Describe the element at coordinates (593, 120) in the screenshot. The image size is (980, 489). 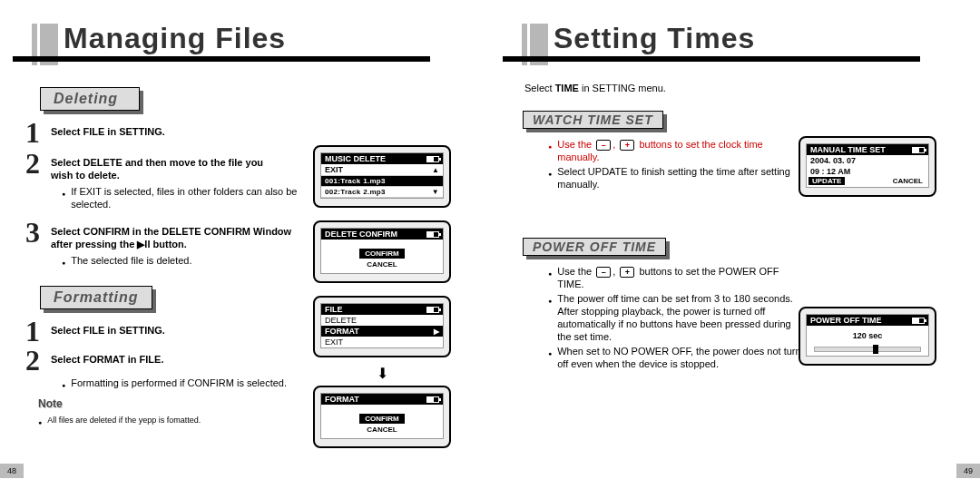
I see `watch-time-set-heading: WATCH TIME SET` at that location.